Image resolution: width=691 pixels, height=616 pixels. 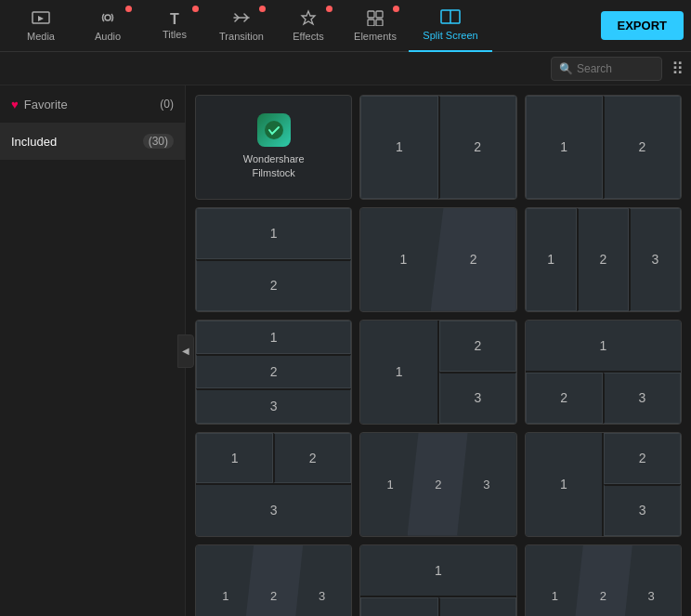 I want to click on split-2col-card: 1 2, so click(x=438, y=147).